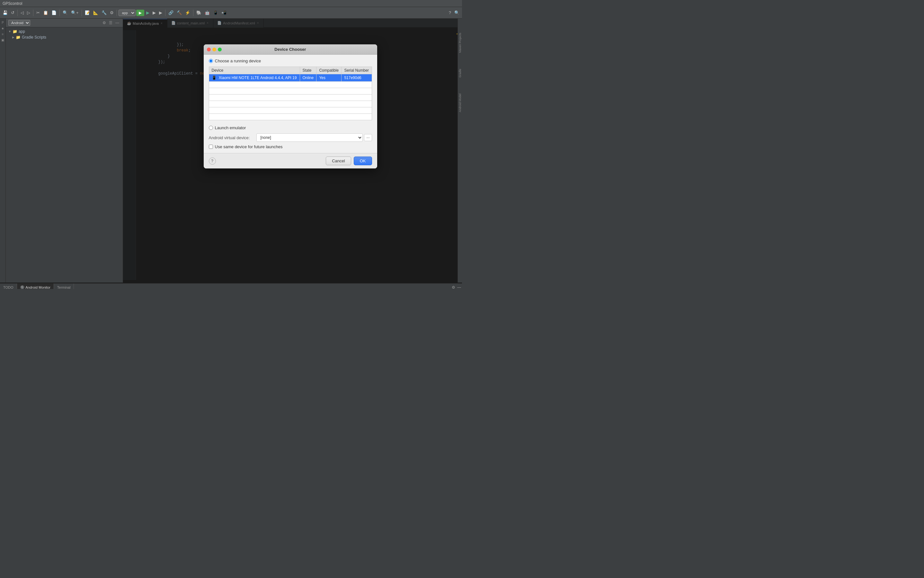 This screenshot has height=578, width=924. I want to click on project-panel: Android ⚙ ☰ — ▼ 📁 app ▶ 📁 Gradle Scripts, so click(64, 151).